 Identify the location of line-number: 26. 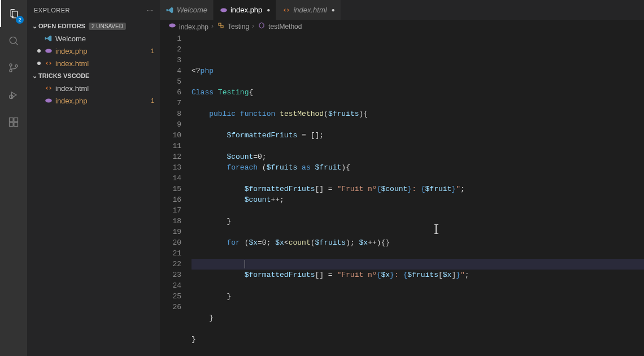
(171, 307).